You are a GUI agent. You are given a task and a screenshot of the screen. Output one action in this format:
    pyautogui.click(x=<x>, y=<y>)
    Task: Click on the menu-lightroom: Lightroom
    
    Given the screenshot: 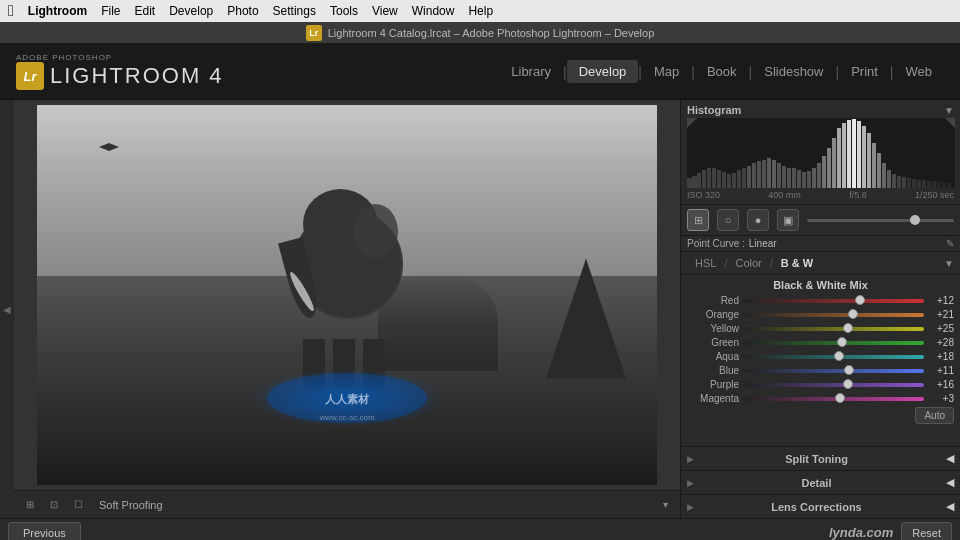 What is the action you would take?
    pyautogui.click(x=58, y=11)
    